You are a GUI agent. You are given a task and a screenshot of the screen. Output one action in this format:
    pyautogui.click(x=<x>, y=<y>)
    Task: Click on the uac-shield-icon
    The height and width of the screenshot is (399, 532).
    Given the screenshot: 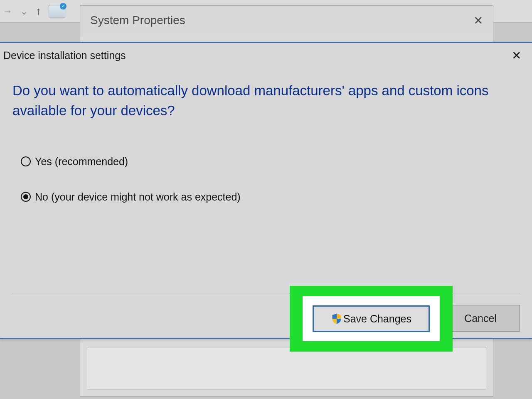 What is the action you would take?
    pyautogui.click(x=337, y=319)
    